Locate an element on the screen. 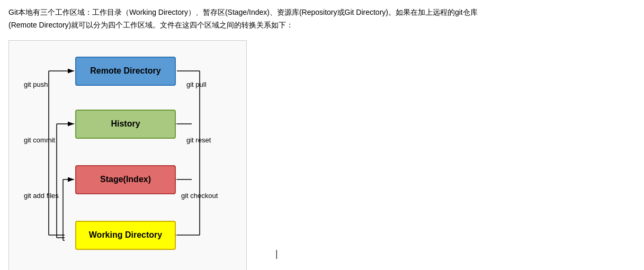 This screenshot has width=644, height=270. box-working: Working Directory is located at coordinates (126, 235).